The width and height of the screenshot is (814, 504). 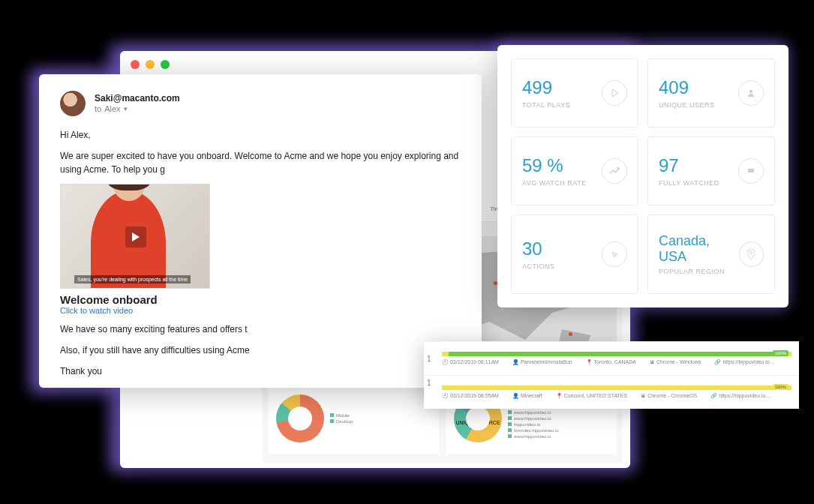 I want to click on fully-watched-label: FULLY WATCHED, so click(x=689, y=183).